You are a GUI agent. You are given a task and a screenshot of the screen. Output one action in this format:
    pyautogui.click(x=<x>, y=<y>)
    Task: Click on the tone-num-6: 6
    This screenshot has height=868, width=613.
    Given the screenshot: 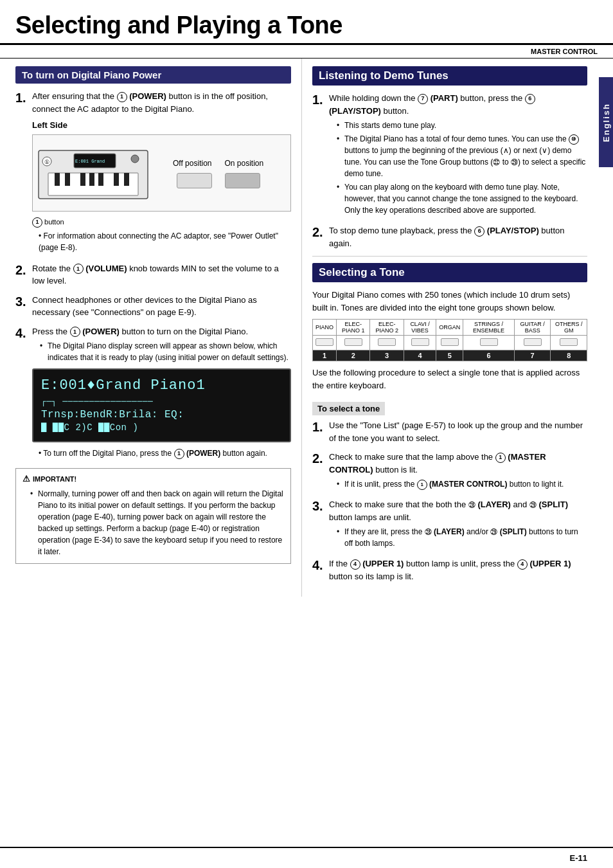 What is the action you would take?
    pyautogui.click(x=489, y=356)
    